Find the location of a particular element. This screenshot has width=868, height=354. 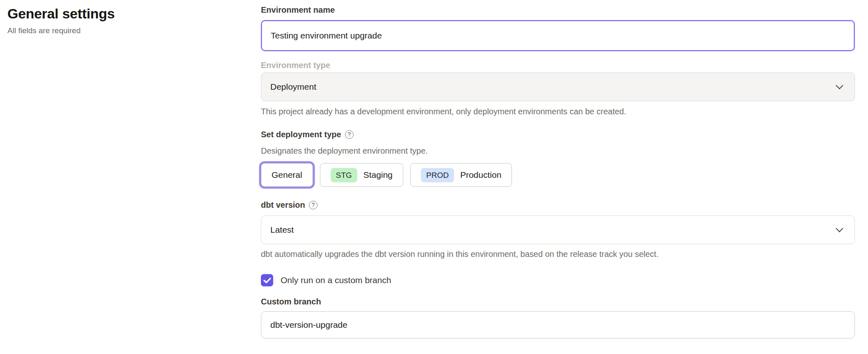

check-icon is located at coordinates (267, 280).